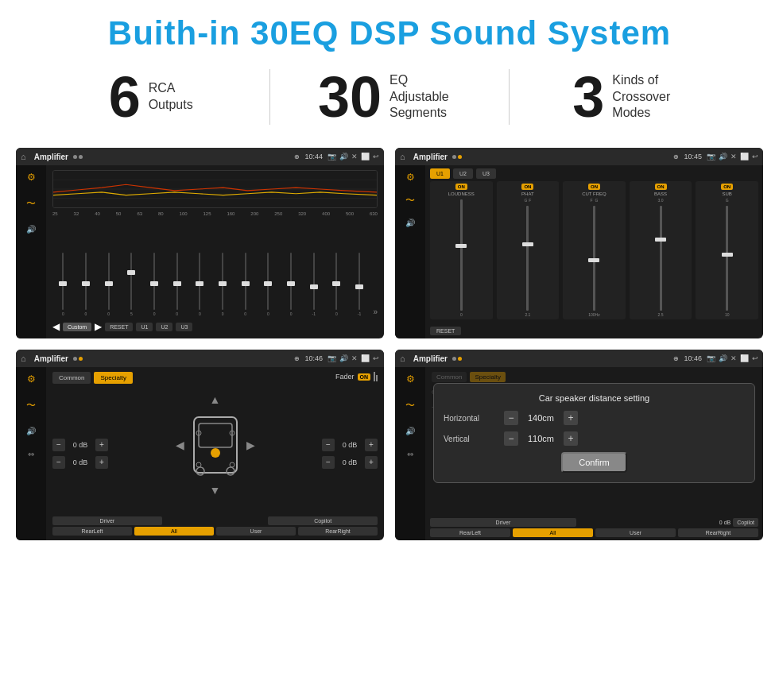 This screenshot has height=700, width=779. What do you see at coordinates (734, 358) in the screenshot?
I see `close-icon-4: ✕` at bounding box center [734, 358].